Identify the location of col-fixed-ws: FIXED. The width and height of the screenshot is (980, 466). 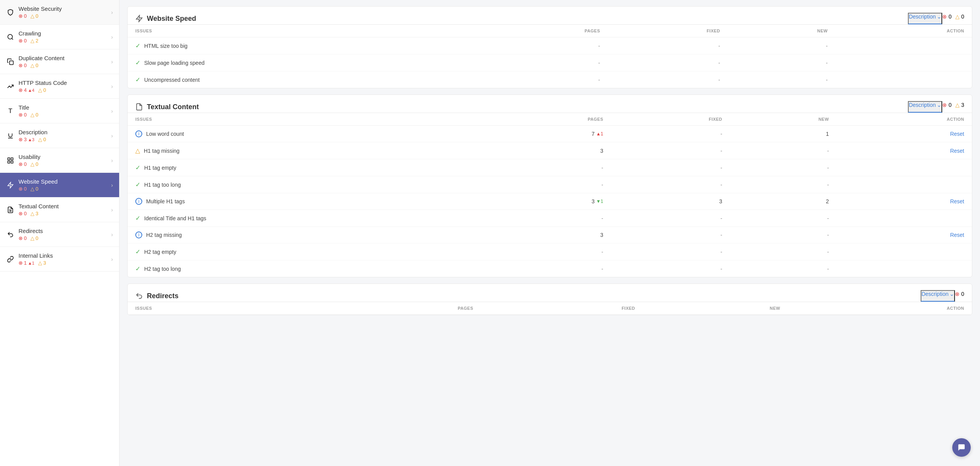
(668, 31).